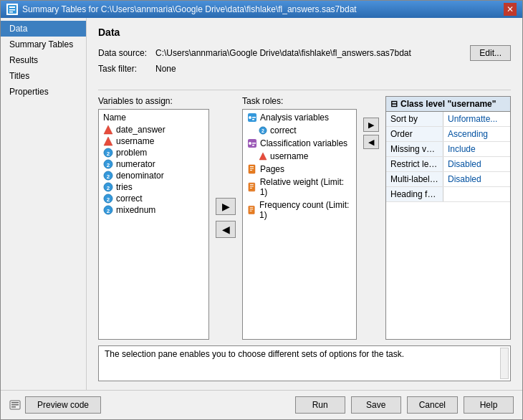  What do you see at coordinates (263, 130) in the screenshot?
I see `circle-sm-icon: 2` at bounding box center [263, 130].